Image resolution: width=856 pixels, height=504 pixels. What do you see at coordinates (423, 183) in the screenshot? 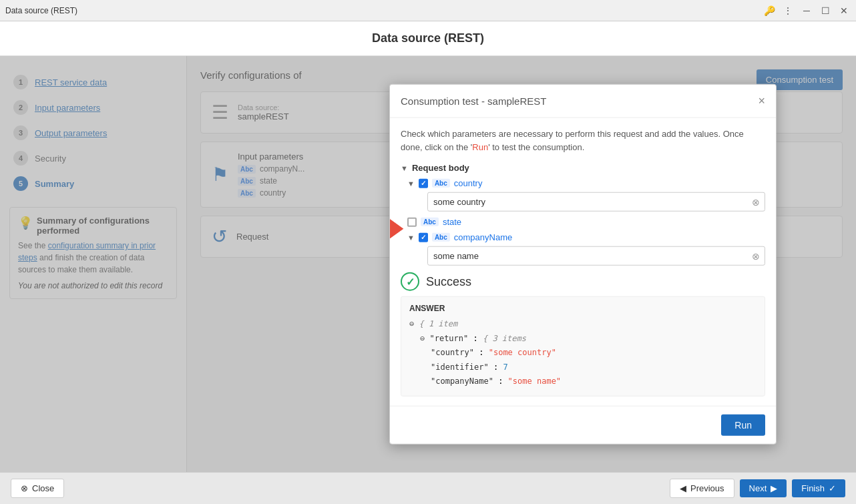
I see `country-checkbox` at bounding box center [423, 183].